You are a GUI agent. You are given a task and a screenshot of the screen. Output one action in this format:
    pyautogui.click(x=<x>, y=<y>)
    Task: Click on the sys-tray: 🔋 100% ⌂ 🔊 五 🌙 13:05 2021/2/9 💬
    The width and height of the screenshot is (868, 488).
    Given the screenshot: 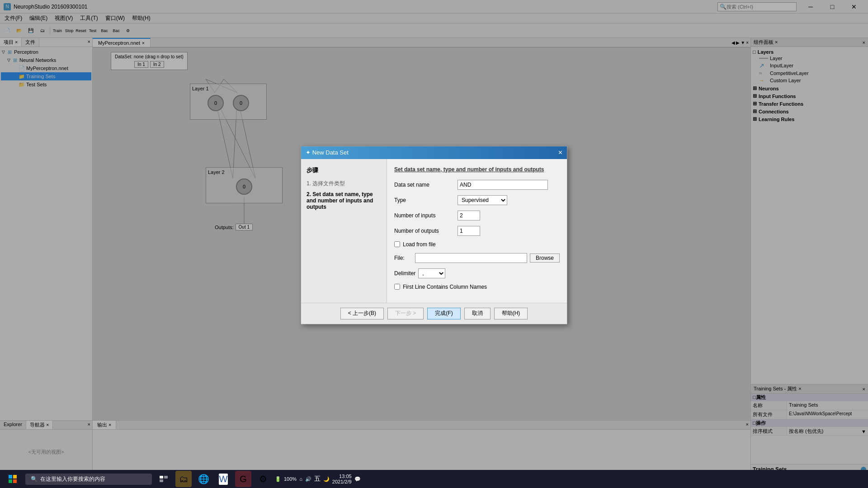 What is the action you would take?
    pyautogui.click(x=320, y=479)
    